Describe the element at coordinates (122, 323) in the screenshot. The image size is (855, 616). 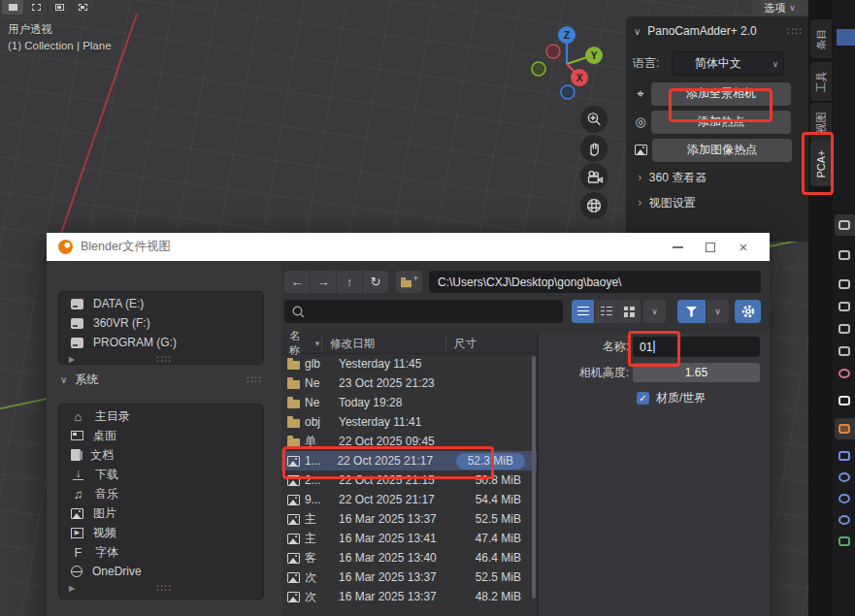
I see `volume-label: 360VR (F:)` at that location.